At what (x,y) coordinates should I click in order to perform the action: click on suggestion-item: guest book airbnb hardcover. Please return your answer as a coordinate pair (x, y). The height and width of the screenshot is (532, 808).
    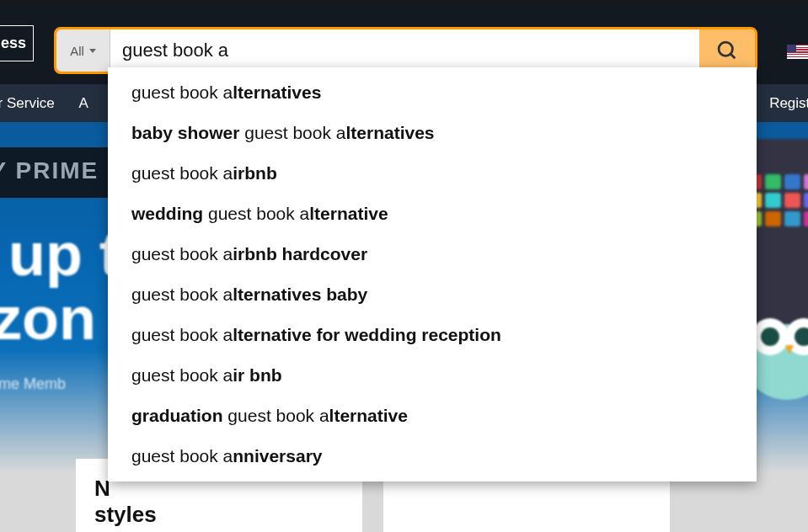
    Looking at the image, I should click on (432, 254).